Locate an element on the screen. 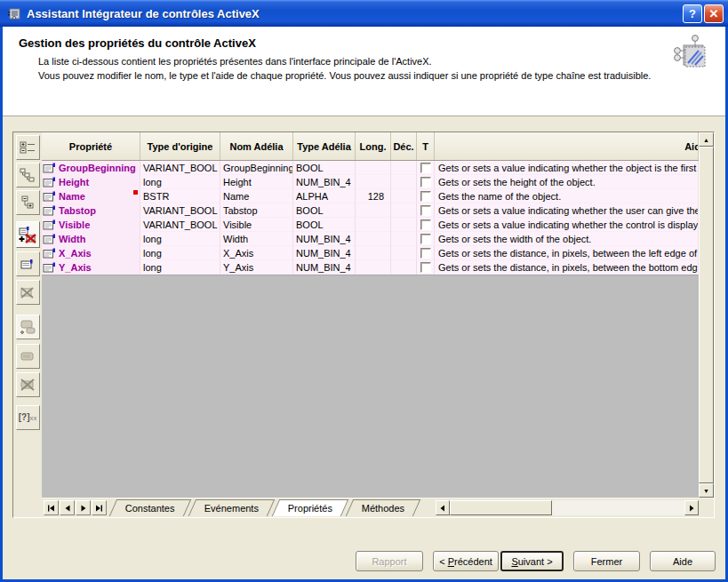 This screenshot has width=728, height=582. col-header-origin-type: Type d'origine is located at coordinates (180, 146).